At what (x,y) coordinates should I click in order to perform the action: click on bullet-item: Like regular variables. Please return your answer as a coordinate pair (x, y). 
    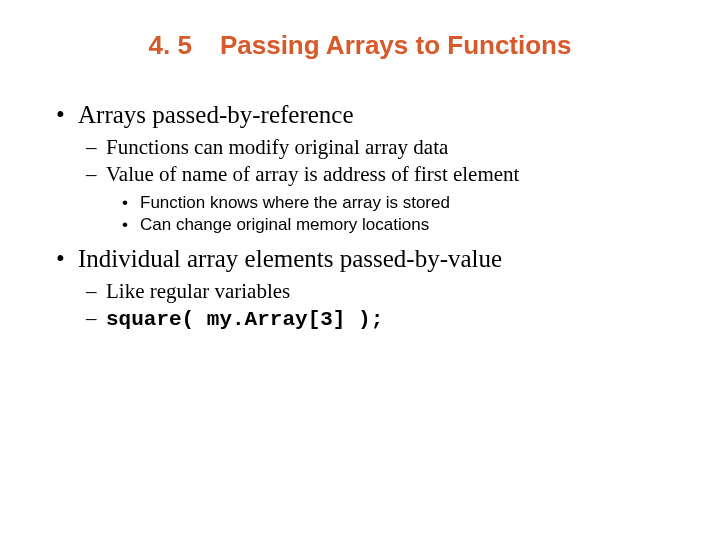
    Looking at the image, I should click on (393, 292).